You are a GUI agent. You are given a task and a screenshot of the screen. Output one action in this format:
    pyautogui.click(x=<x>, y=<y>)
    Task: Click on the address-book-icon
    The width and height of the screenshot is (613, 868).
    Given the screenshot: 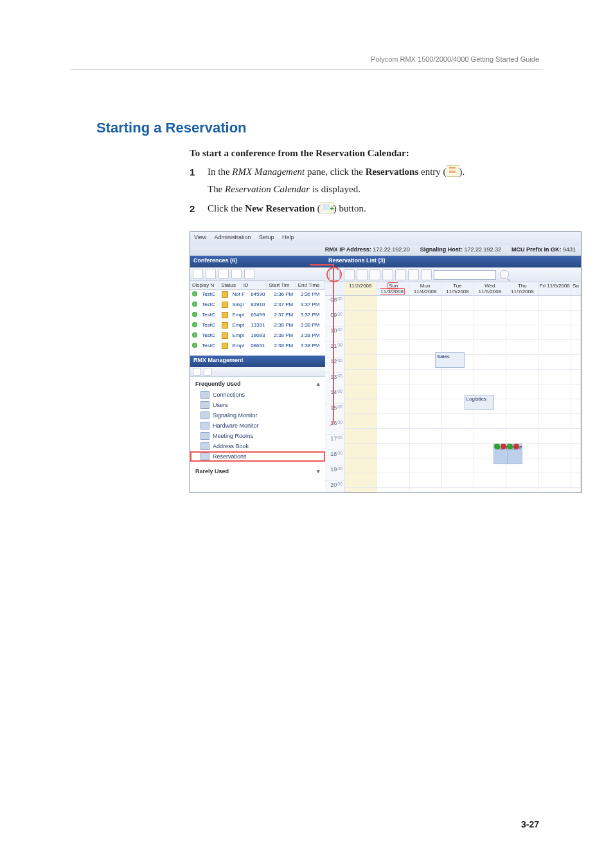 What is the action you would take?
    pyautogui.click(x=205, y=446)
    